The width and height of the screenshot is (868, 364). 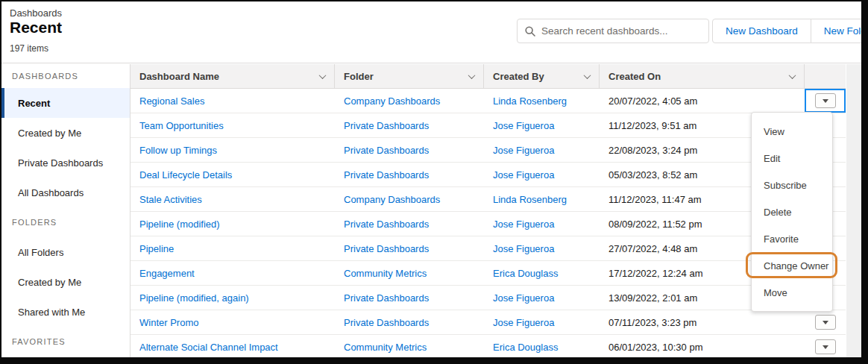 I want to click on row-actions-cell-focused, so click(x=825, y=101).